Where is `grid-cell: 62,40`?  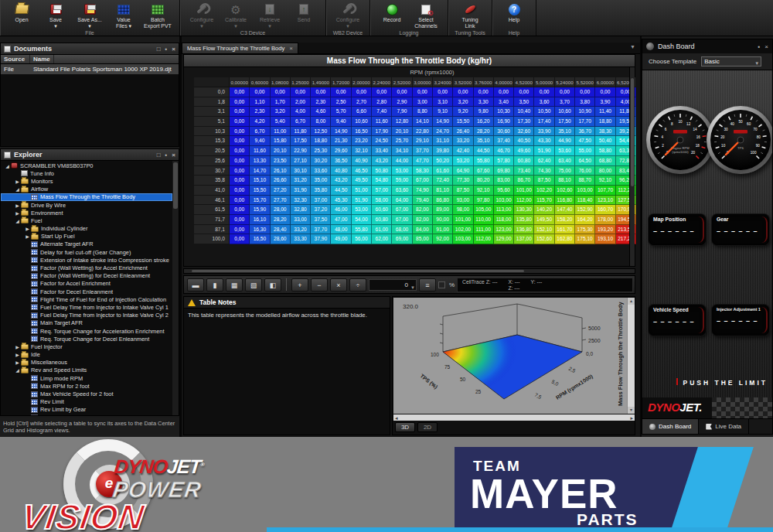
grid-cell: 62,40 is located at coordinates (544, 161).